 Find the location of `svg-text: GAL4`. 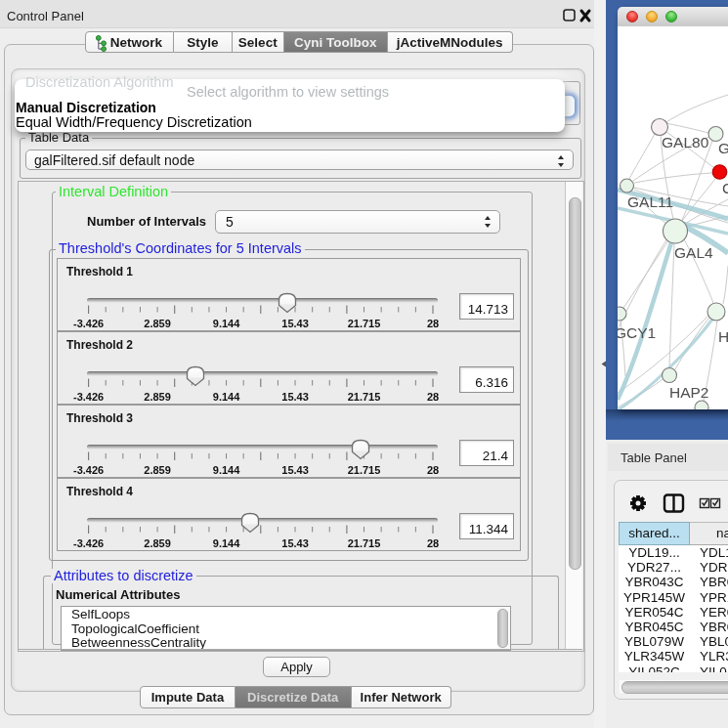

svg-text: GAL4 is located at coordinates (694, 252).